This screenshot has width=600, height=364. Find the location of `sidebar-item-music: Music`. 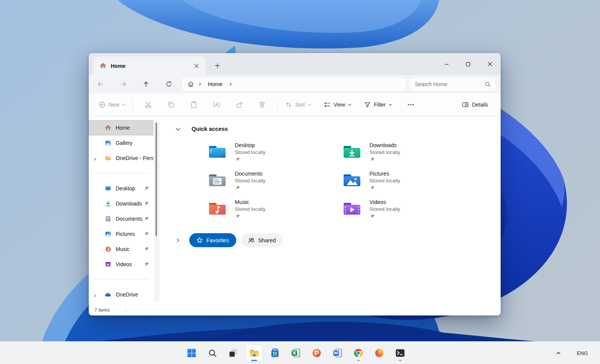

sidebar-item-music: Music is located at coordinates (121, 249).